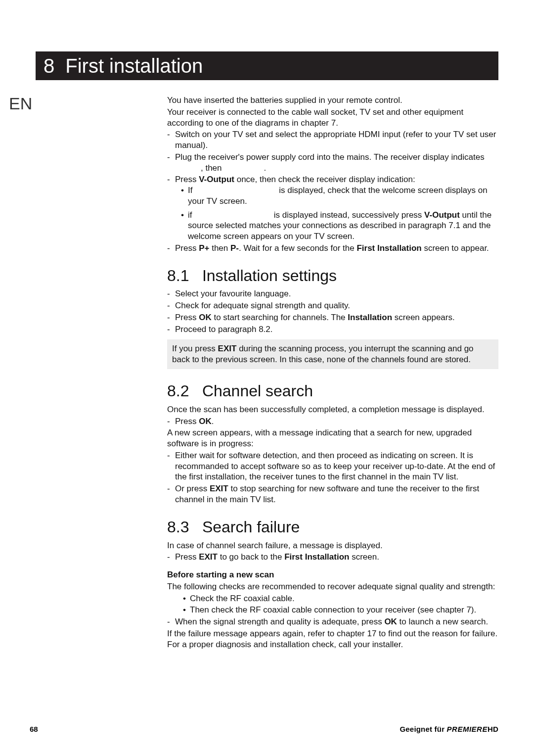 The height and width of the screenshot is (756, 534). I want to click on list-item: Either wait for software detection, and …, so click(333, 466).